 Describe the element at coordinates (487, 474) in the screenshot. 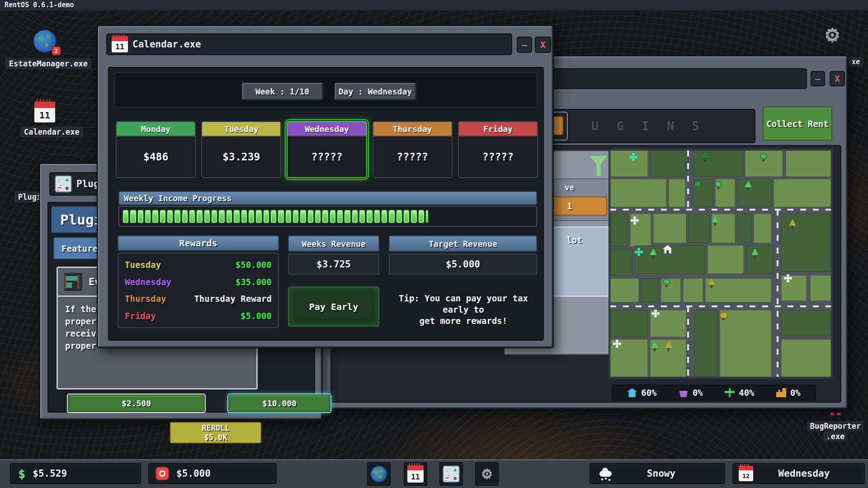

I see `taskbar-settings-button: ⚙` at that location.